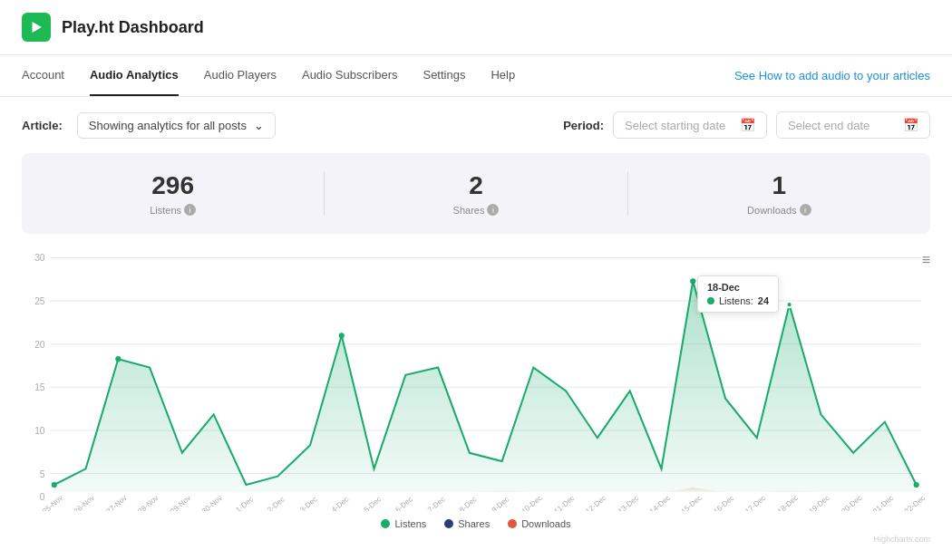 The height and width of the screenshot is (560, 952). Describe the element at coordinates (212, 502) in the screenshot. I see `svg-text: 30-Nov` at that location.